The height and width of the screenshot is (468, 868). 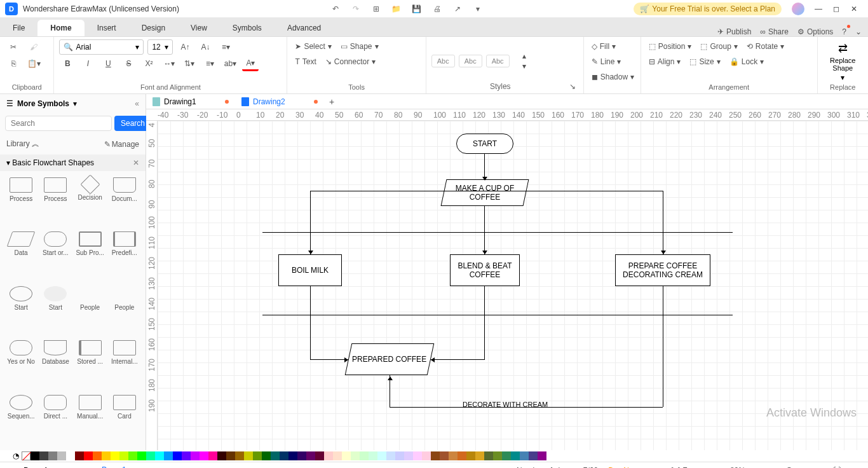 What do you see at coordinates (205, 47) in the screenshot?
I see `decrease-font-button: A↓` at bounding box center [205, 47].